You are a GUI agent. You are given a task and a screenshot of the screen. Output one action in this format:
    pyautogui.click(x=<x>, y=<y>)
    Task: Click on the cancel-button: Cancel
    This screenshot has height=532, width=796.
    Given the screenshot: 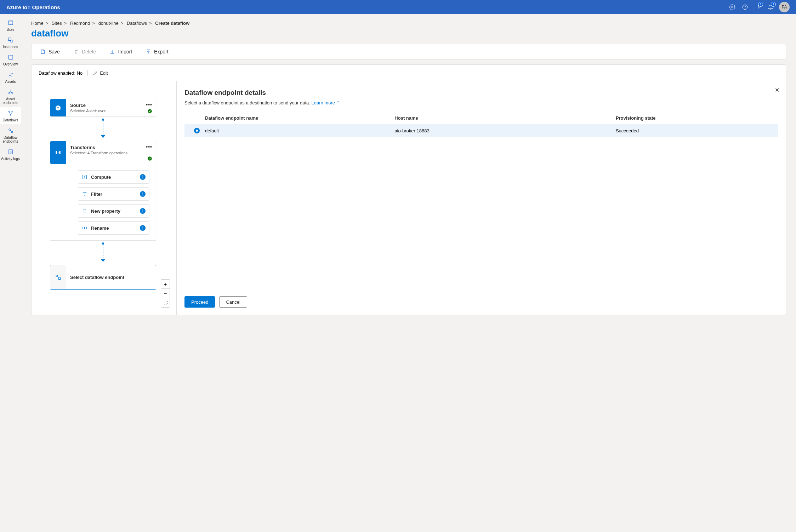 What is the action you would take?
    pyautogui.click(x=233, y=302)
    